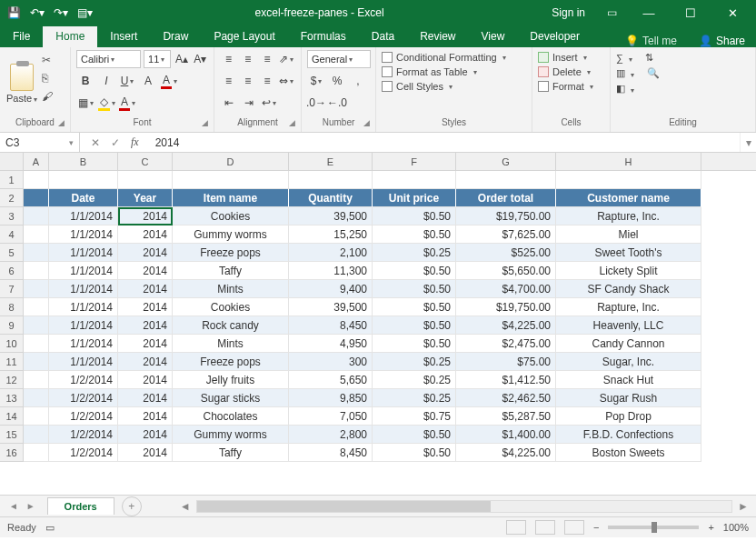  Describe the element at coordinates (247, 59) in the screenshot. I see `align-middle-button: ≡` at that location.